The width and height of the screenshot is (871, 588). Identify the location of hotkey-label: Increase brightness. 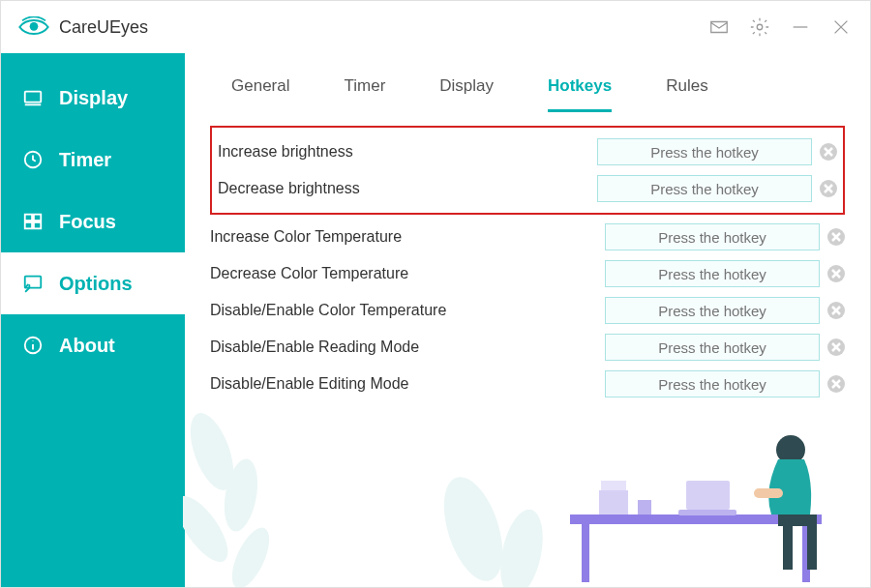
(285, 152).